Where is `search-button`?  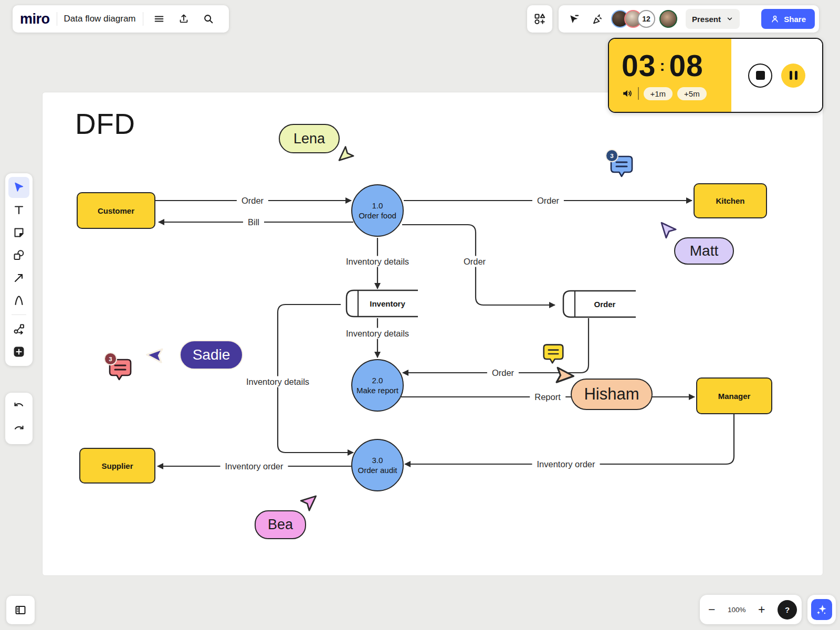
search-button is located at coordinates (208, 19).